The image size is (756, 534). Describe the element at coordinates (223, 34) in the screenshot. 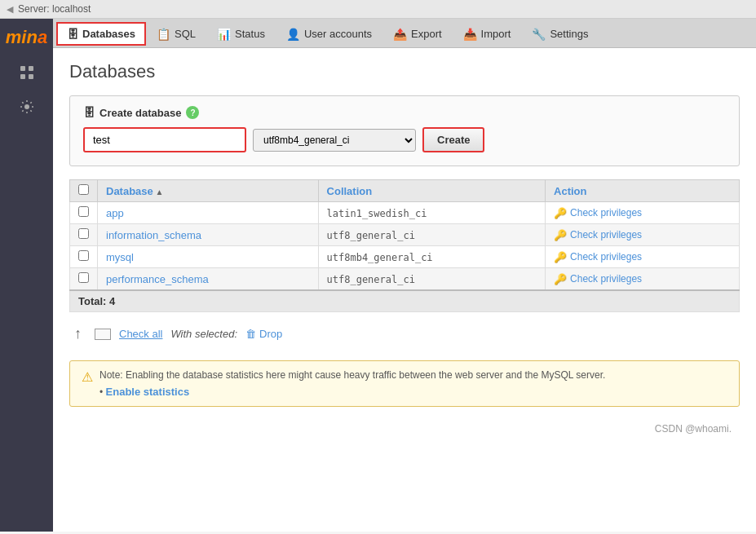

I see `status-icon: 📊` at that location.